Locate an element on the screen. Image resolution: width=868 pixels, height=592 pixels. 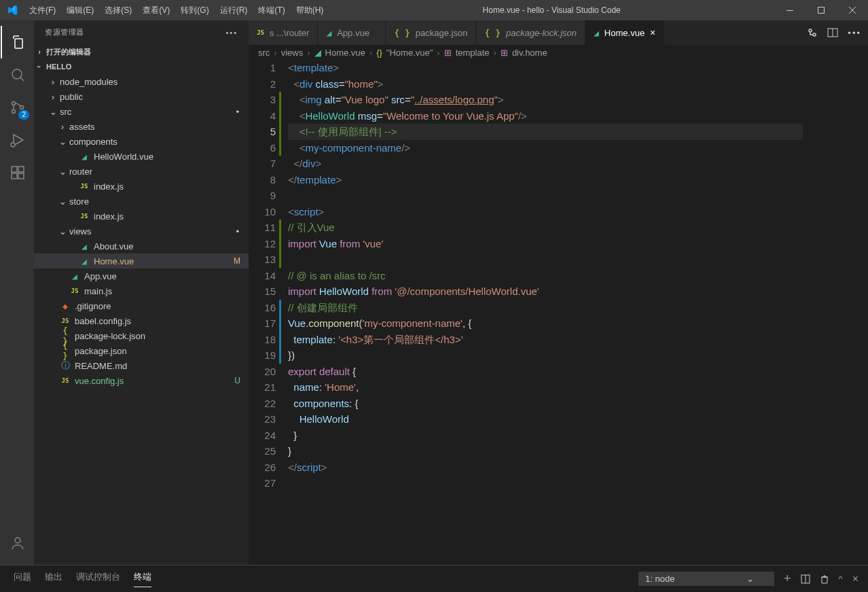
editor-tab: ◢App.vue is located at coordinates (352, 33).